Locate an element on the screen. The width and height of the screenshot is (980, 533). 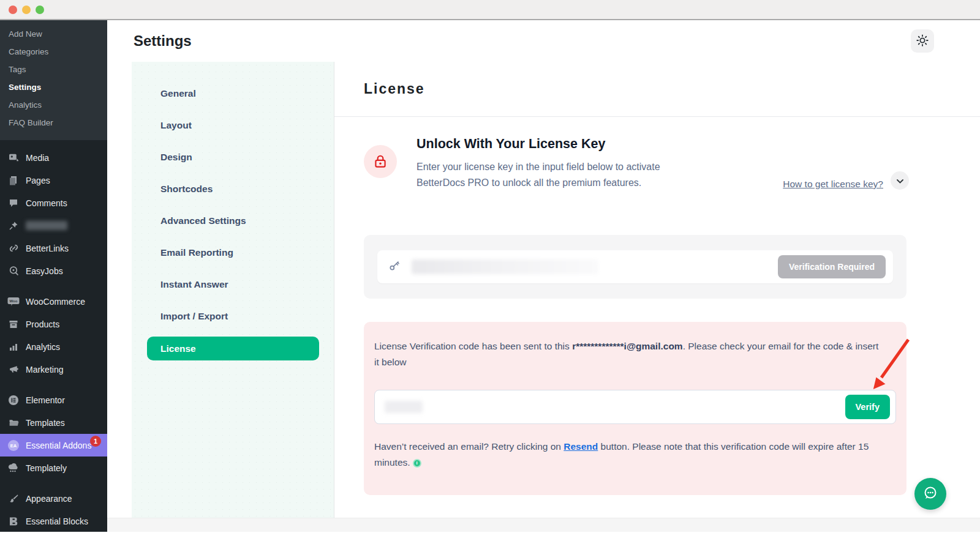
sidebar-item-label: Products is located at coordinates (43, 324).